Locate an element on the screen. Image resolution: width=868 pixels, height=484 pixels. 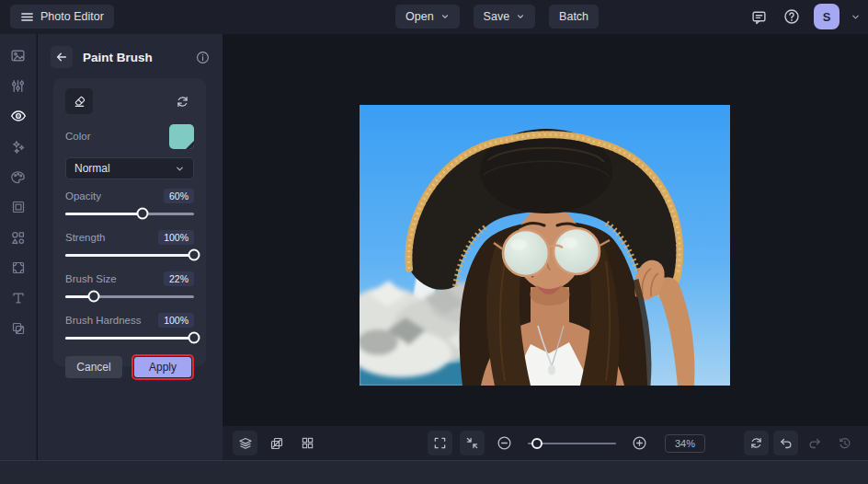
undo-icon is located at coordinates (785, 444).